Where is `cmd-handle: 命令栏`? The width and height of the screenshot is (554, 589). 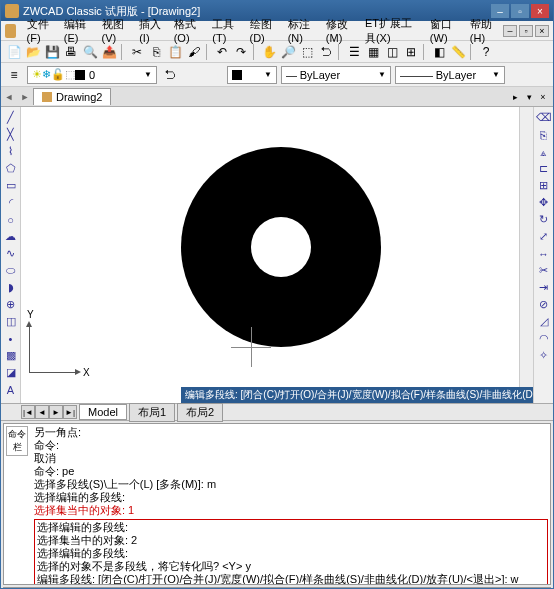 cmd-handle: 命令栏 is located at coordinates (17, 441).